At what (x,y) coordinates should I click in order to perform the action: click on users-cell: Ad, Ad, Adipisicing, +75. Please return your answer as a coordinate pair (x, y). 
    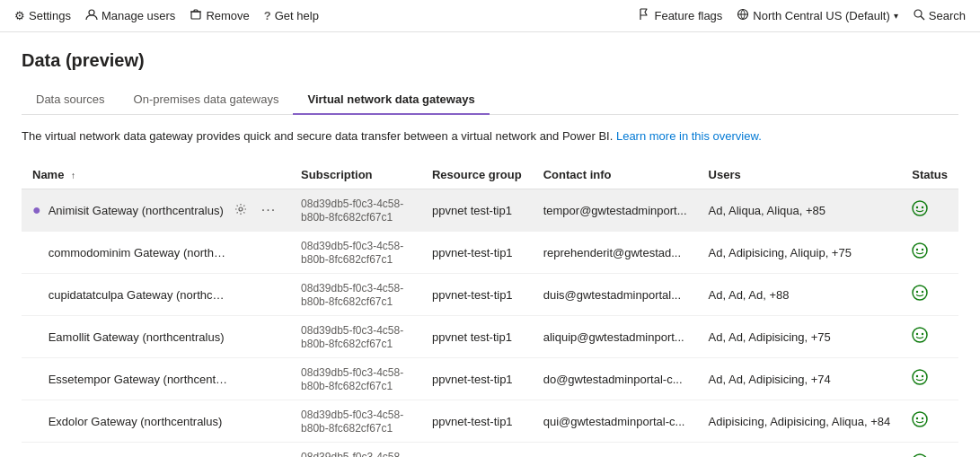
    Looking at the image, I should click on (799, 338).